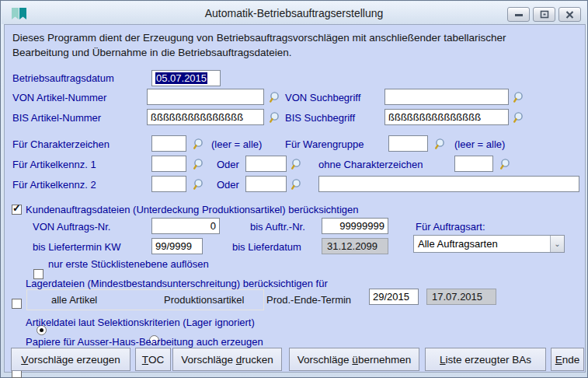 The width and height of the screenshot is (588, 378). Describe the element at coordinates (182, 78) in the screenshot. I see `betriebsauftragsdatum-value: 05.07.2015` at that location.